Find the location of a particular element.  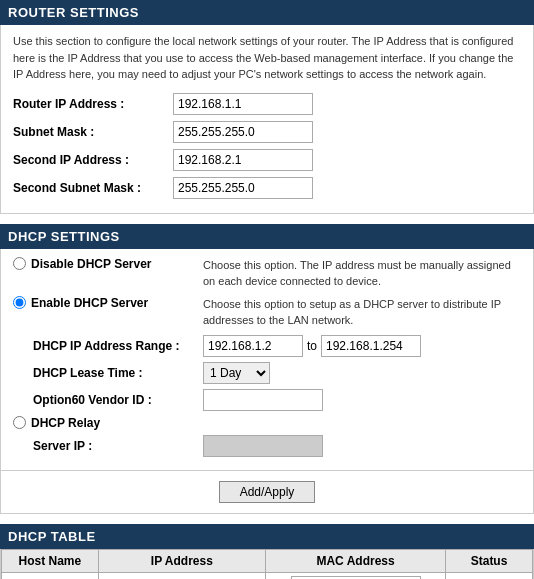

dhcp-vendor-id-row: Option60 Vendor ID : is located at coordinates (267, 400).